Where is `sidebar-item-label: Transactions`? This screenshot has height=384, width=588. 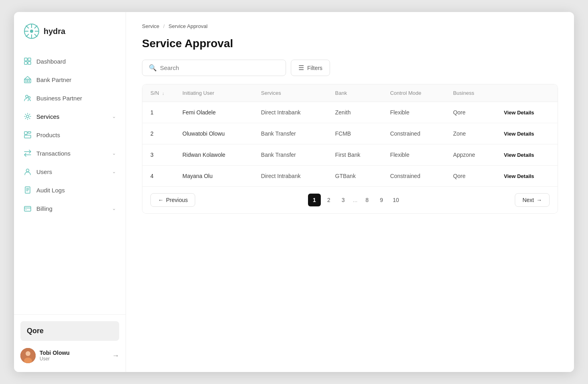 sidebar-item-label: Transactions is located at coordinates (54, 154).